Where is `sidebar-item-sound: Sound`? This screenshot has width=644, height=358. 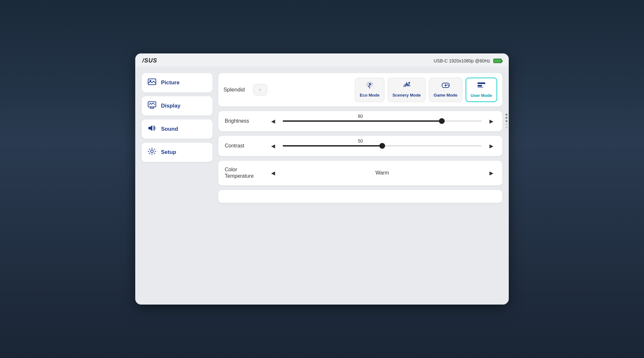 sidebar-item-sound: Sound is located at coordinates (177, 129).